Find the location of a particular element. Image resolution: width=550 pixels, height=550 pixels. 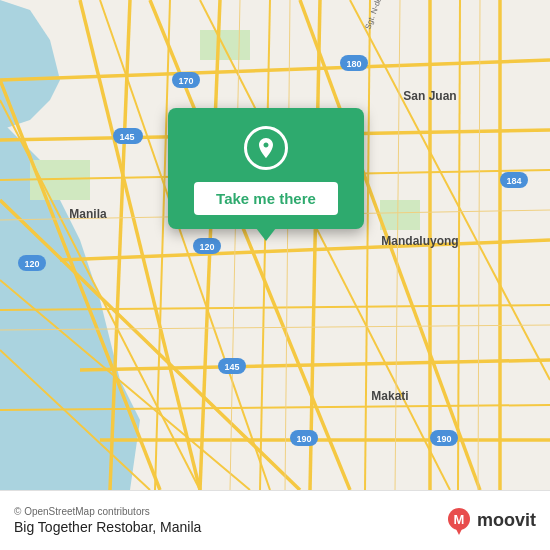

svg-text: Mandaluyong is located at coordinates (420, 241).